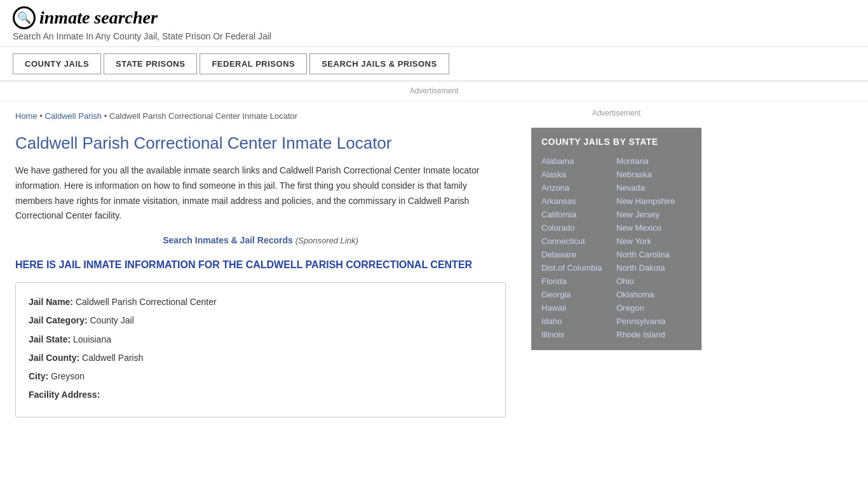  I want to click on jail-county-value-text: Caldwell Parish, so click(112, 358).